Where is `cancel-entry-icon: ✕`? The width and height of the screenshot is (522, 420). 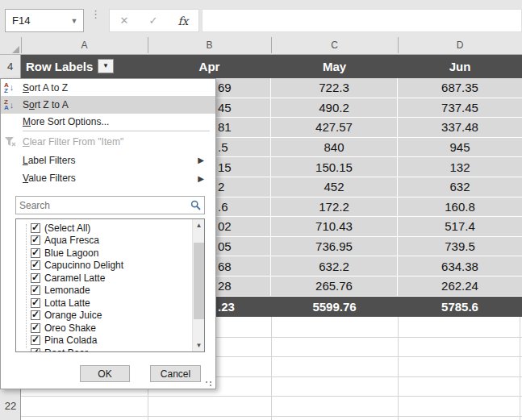
cancel-entry-icon: ✕ is located at coordinates (124, 21).